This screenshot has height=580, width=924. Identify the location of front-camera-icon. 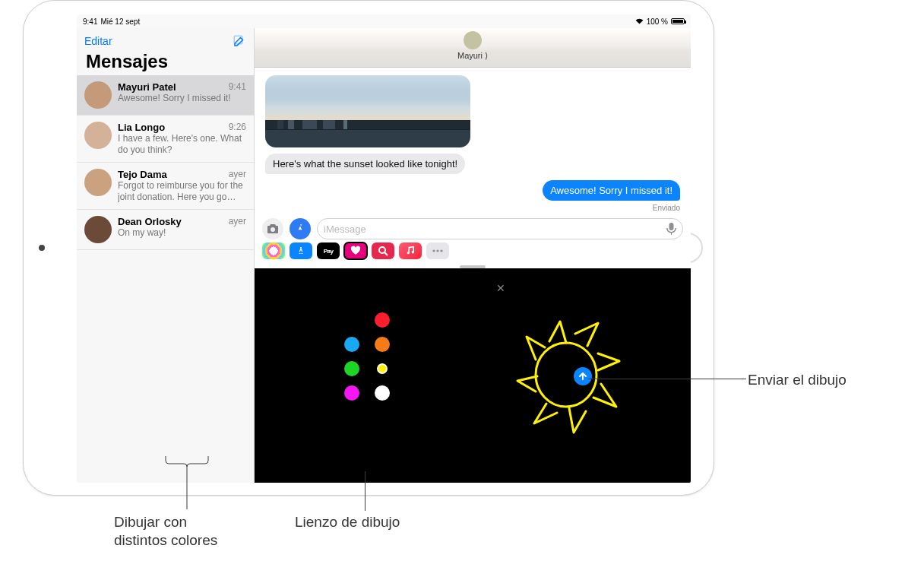
(42, 248).